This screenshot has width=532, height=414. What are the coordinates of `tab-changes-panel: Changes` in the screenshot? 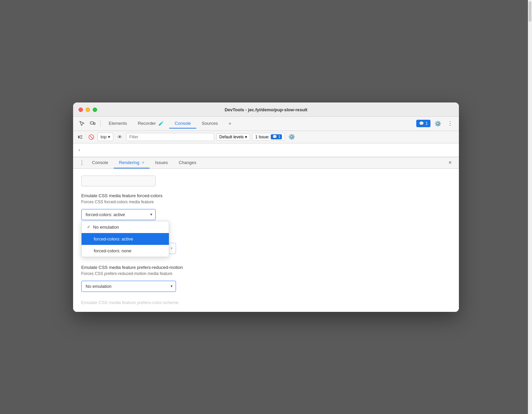 It's located at (187, 163).